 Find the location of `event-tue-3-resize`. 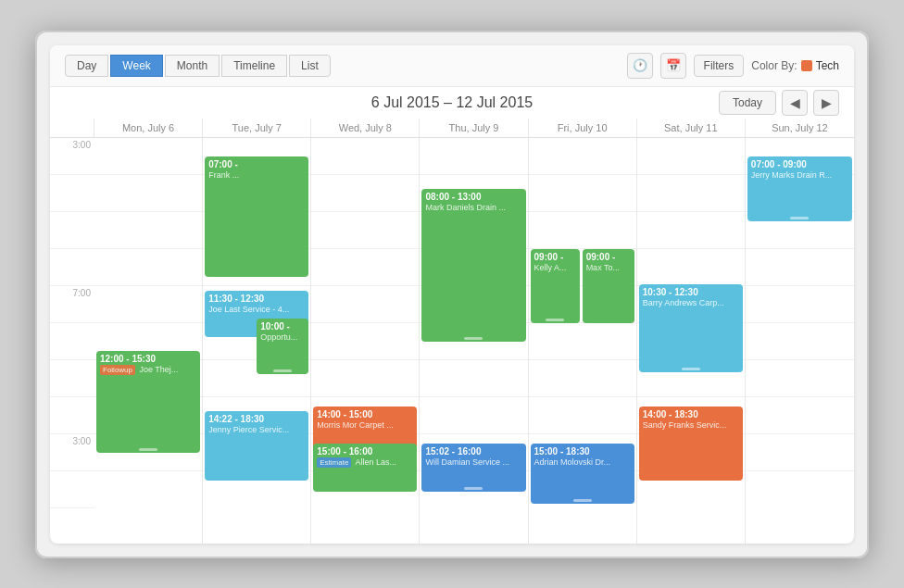

event-tue-3-resize is located at coordinates (282, 370).